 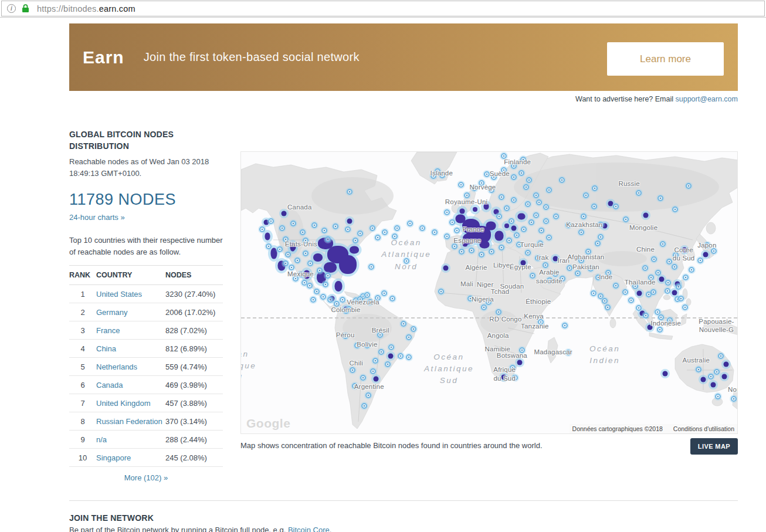 What do you see at coordinates (483, 187) in the screenshot?
I see `place-label: Norvège` at bounding box center [483, 187].